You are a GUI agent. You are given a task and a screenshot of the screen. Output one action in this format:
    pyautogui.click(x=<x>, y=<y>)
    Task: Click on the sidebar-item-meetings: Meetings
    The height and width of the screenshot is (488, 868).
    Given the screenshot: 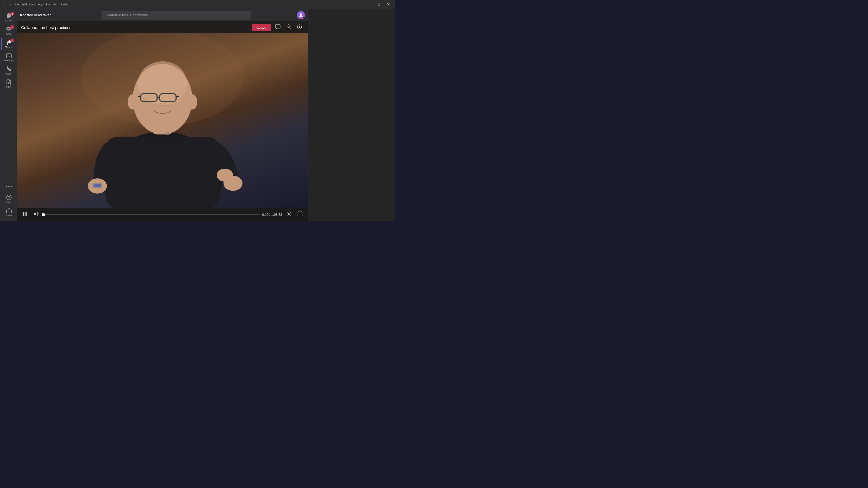 What is the action you would take?
    pyautogui.click(x=8, y=57)
    